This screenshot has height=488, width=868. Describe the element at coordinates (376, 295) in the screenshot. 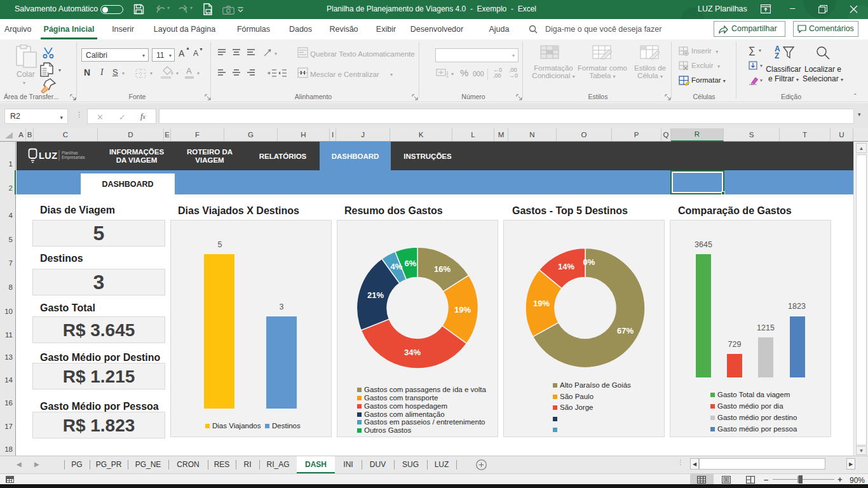

I see `svg-text: 21%` at that location.